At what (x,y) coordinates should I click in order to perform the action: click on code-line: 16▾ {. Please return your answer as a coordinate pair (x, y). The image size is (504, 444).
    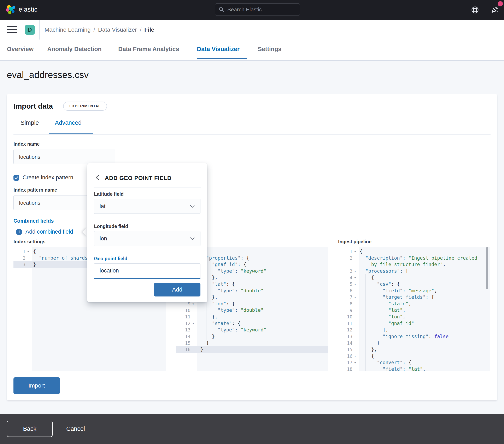
    Looking at the image, I should click on (414, 356).